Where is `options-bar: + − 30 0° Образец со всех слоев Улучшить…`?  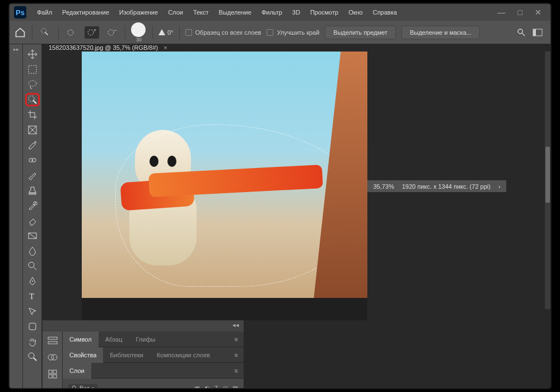
options-bar: + − 30 0° Образец со всех слоев Улучшить… is located at coordinates (280, 32).